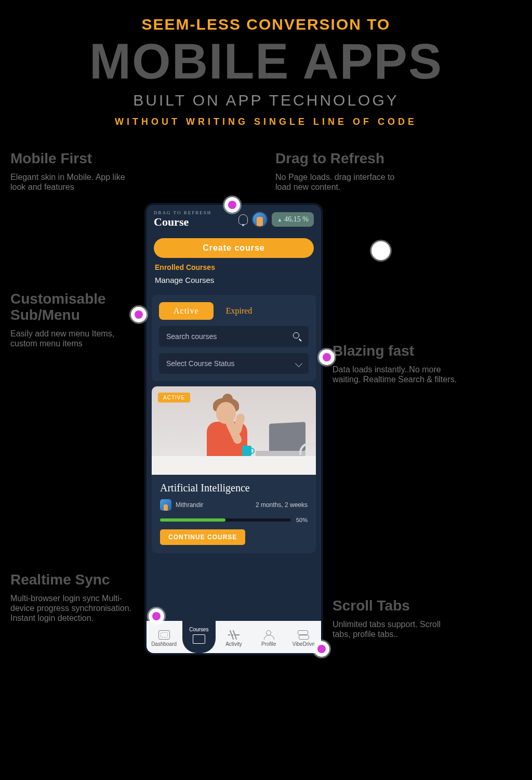 The height and width of the screenshot is (780, 532). What do you see at coordinates (280, 219) in the screenshot?
I see `arrow-up-icon: ▲` at bounding box center [280, 219].